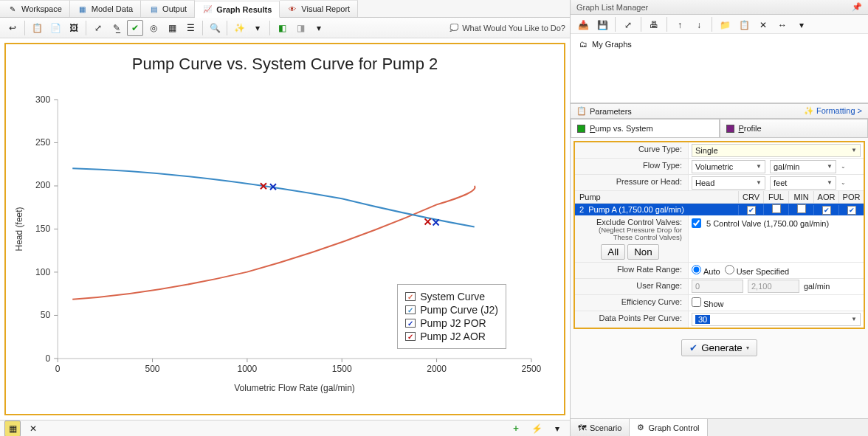 The width and height of the screenshot is (868, 436). Describe the element at coordinates (613, 7) in the screenshot. I see `glm-title: Graph List Manager` at that location.